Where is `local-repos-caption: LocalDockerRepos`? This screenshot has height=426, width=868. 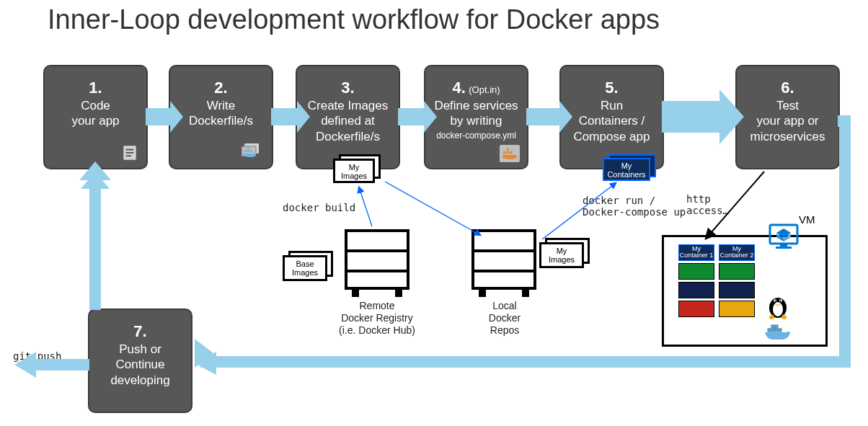
local-repos-caption: LocalDockerRepos is located at coordinates (505, 318).